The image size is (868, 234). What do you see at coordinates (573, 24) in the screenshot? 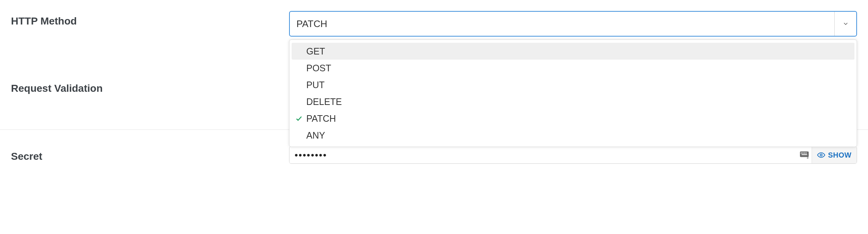
I see `http-method-select: PATCH` at bounding box center [573, 24].